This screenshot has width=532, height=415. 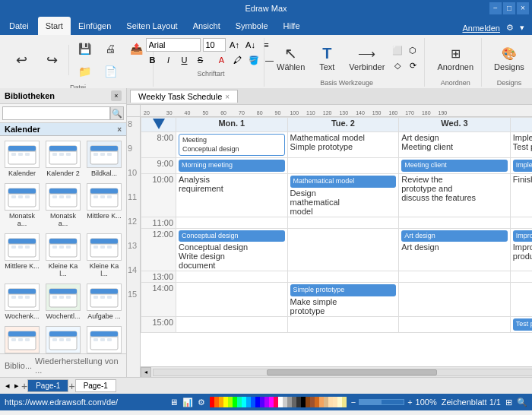 I want to click on shape-button4: ⟳, so click(x=413, y=65).